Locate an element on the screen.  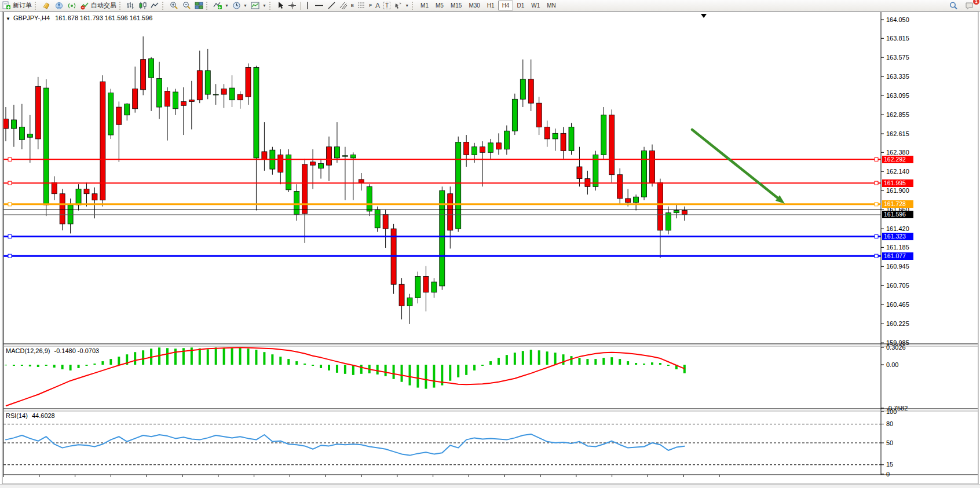
templates-button: ▼ is located at coordinates (258, 6).